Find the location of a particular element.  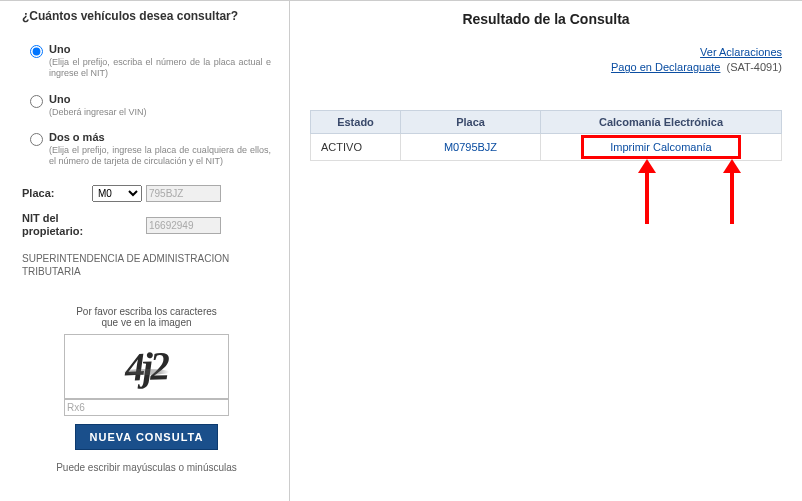

placa-label: Placa: is located at coordinates (57, 193).